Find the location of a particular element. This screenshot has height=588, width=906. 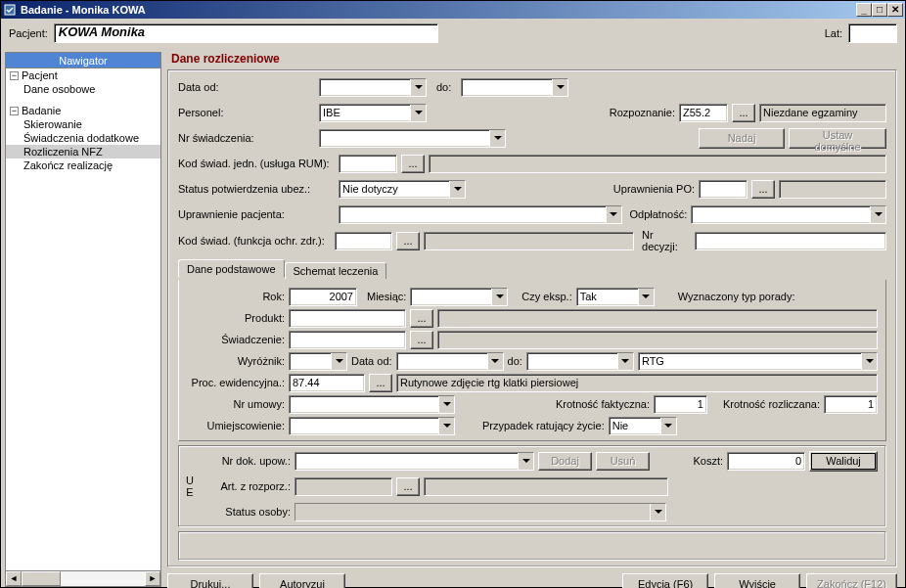

input-kod-swiad-funkcja is located at coordinates (364, 241).